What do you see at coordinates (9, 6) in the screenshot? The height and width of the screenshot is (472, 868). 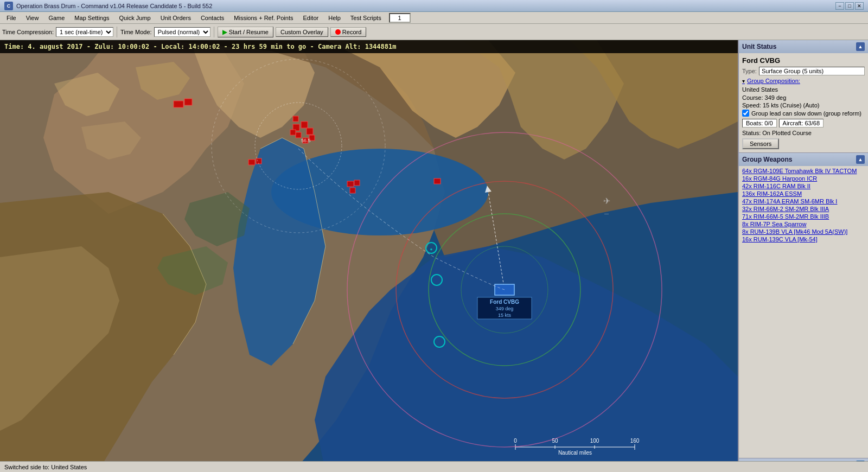 I see `app-icon: C` at bounding box center [9, 6].